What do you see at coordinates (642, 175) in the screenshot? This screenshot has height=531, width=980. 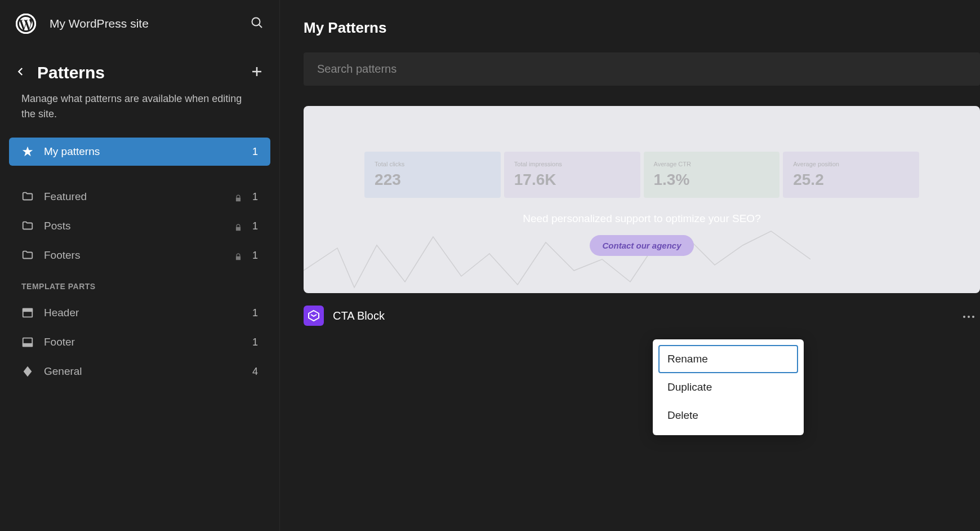 I see `preview-stats: Total clicks 223 Total impressions 17.6K…` at bounding box center [642, 175].